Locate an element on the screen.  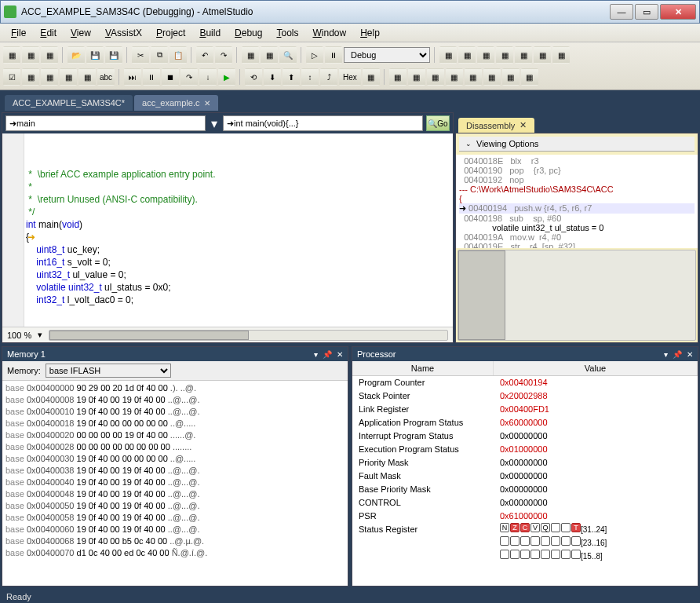
save-icon: 💾 is located at coordinates (95, 55).